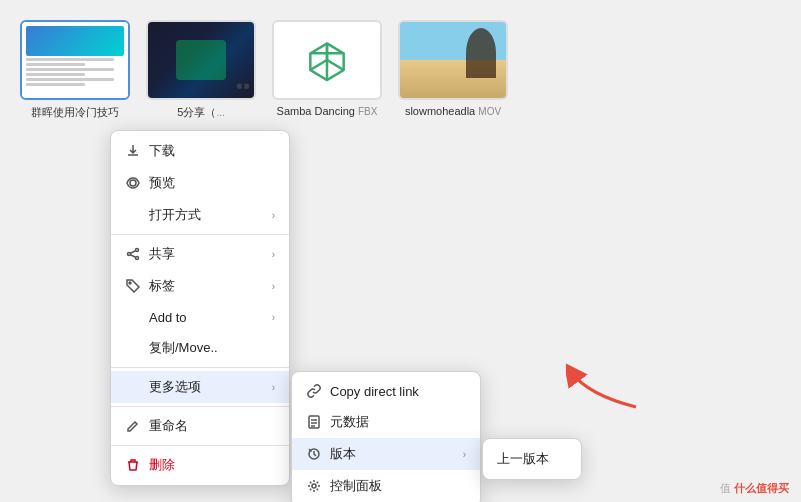  What do you see at coordinates (453, 60) in the screenshot?
I see `file-thumbnail-mov` at bounding box center [453, 60].